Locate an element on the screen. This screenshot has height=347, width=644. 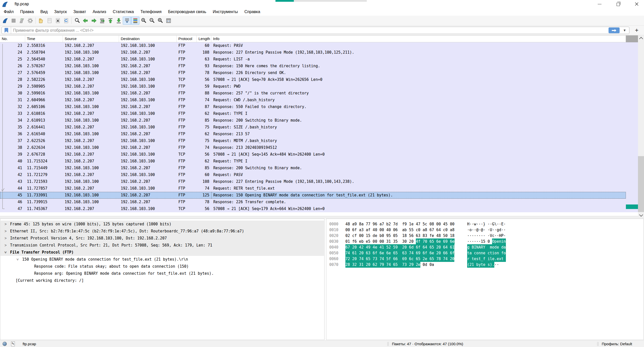
packet-row: 332.610816192.168.2.207192.168.103.100FT… is located at coordinates (313, 114).